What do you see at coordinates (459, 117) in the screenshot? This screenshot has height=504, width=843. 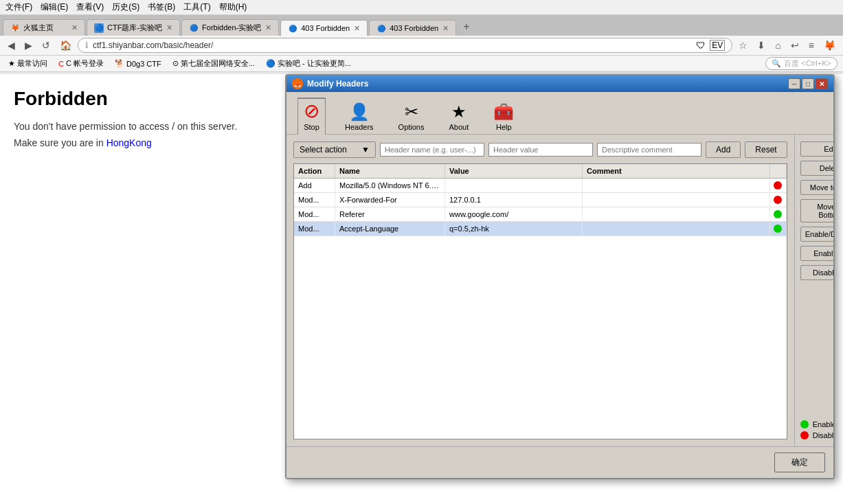 I see `toolbar-about: About` at bounding box center [459, 117].